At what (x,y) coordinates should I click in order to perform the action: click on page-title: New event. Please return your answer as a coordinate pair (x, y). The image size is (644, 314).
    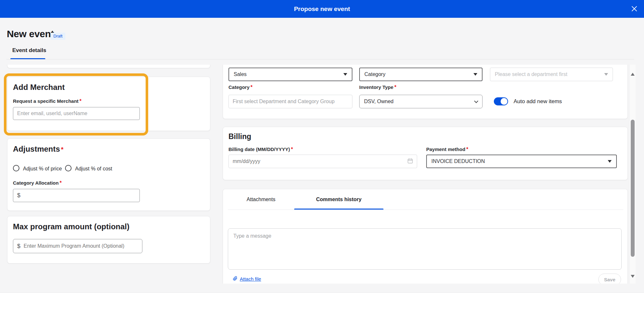
    Looking at the image, I should click on (30, 34).